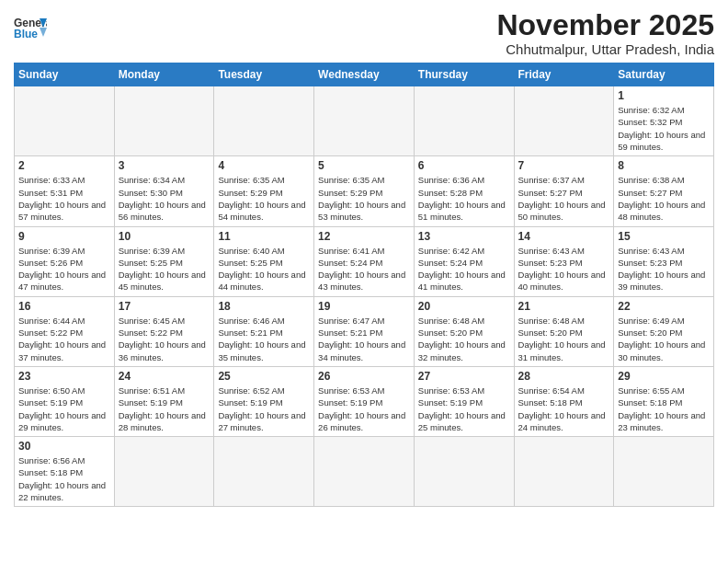  I want to click on calendar-day-cell: 4 Sunrise: 6:35 AM Sunset: 5:29 PM Dayli…, so click(265, 191).